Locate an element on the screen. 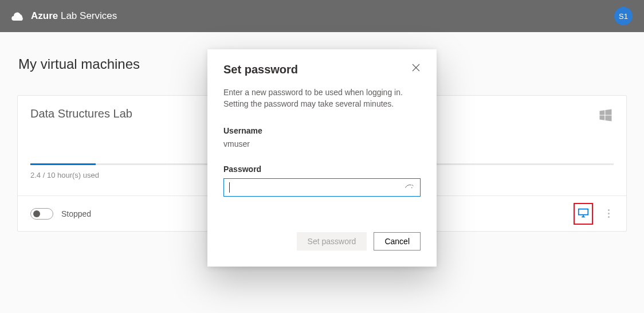 This screenshot has width=644, height=313. dialog-description: Enter a new password to be used when log… is located at coordinates (322, 99).